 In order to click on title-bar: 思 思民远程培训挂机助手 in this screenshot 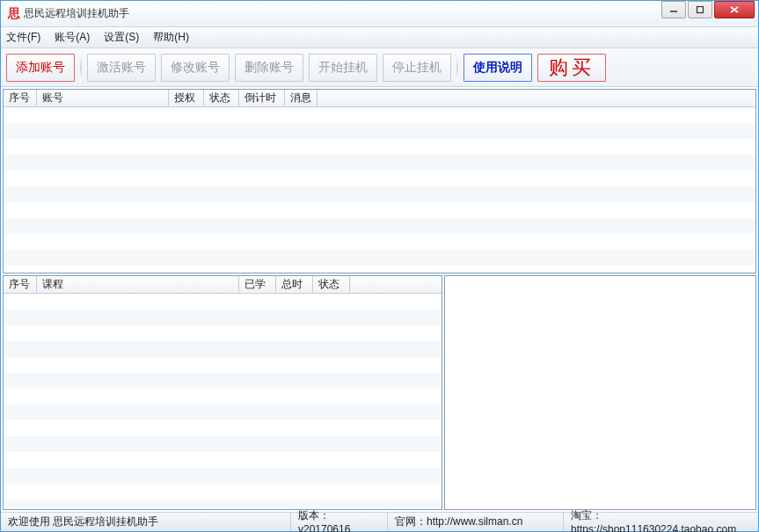, I will do `click(380, 14)`.